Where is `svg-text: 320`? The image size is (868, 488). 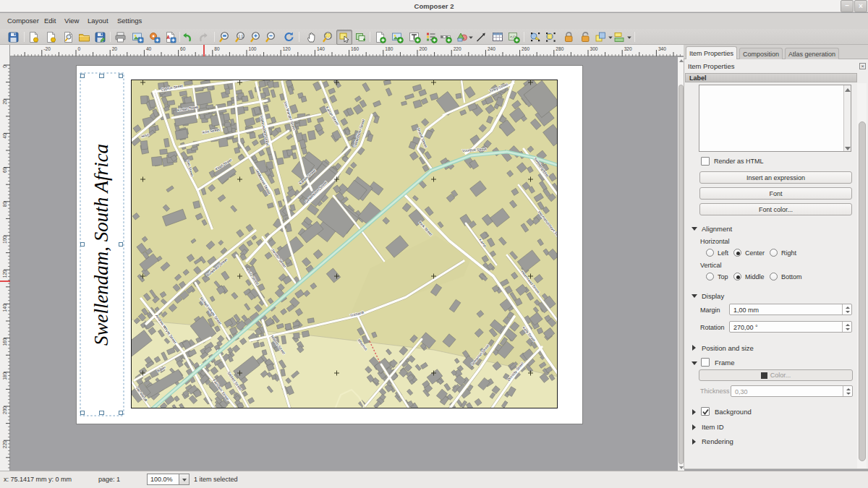 svg-text: 320 is located at coordinates (628, 49).